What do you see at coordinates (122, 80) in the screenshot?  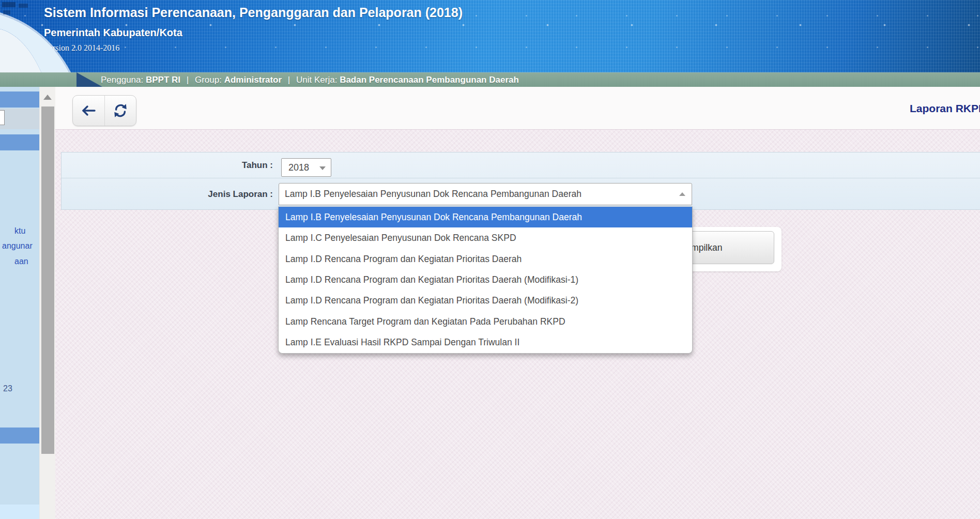 I see `pengguna-label: Pengguna:` at bounding box center [122, 80].